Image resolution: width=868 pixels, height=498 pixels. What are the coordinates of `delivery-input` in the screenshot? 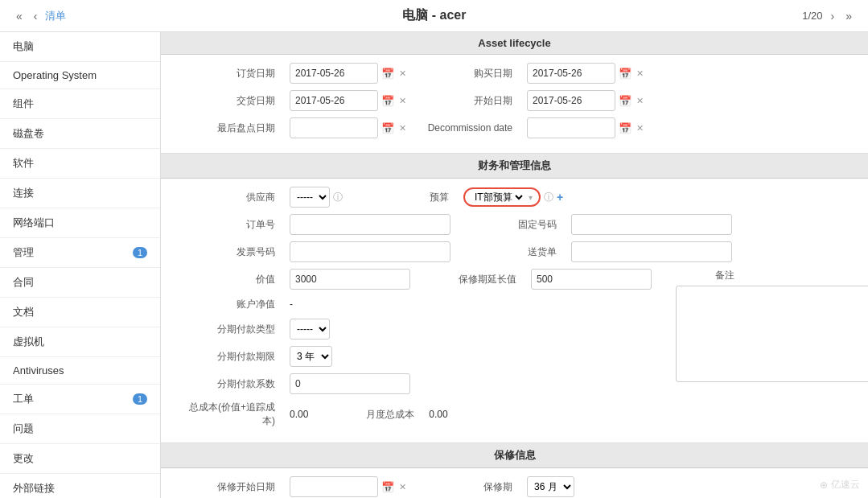 It's located at (652, 252).